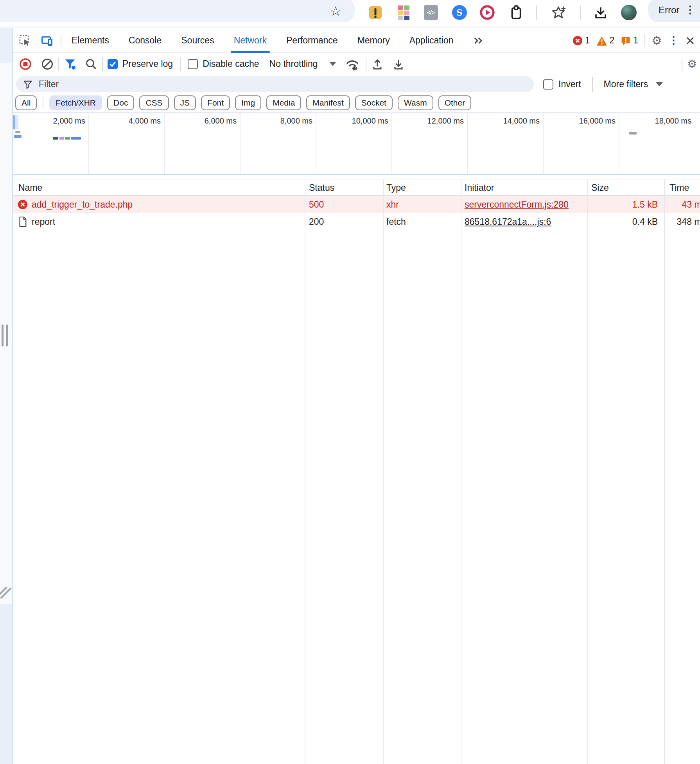  I want to click on timeline-tick-label: 2,000 ms, so click(69, 121).